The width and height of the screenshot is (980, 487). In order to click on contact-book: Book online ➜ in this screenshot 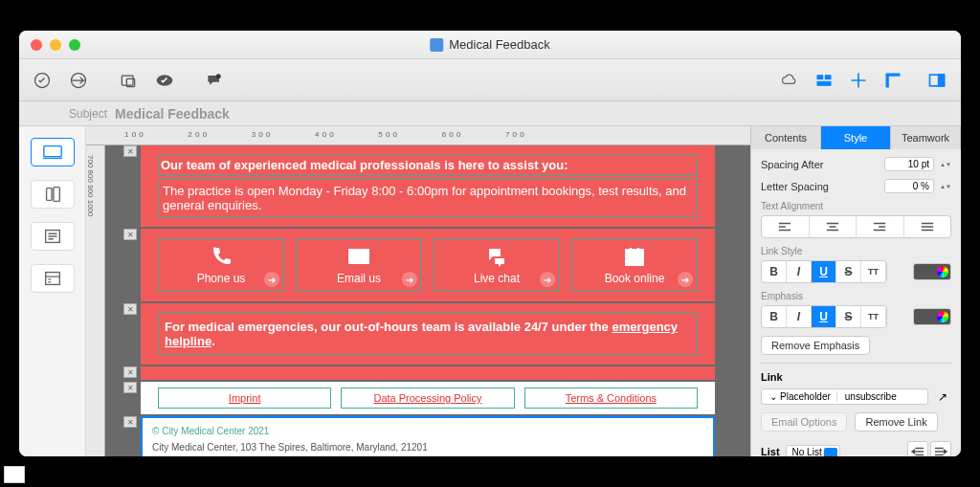, I will do `click(635, 265)`.